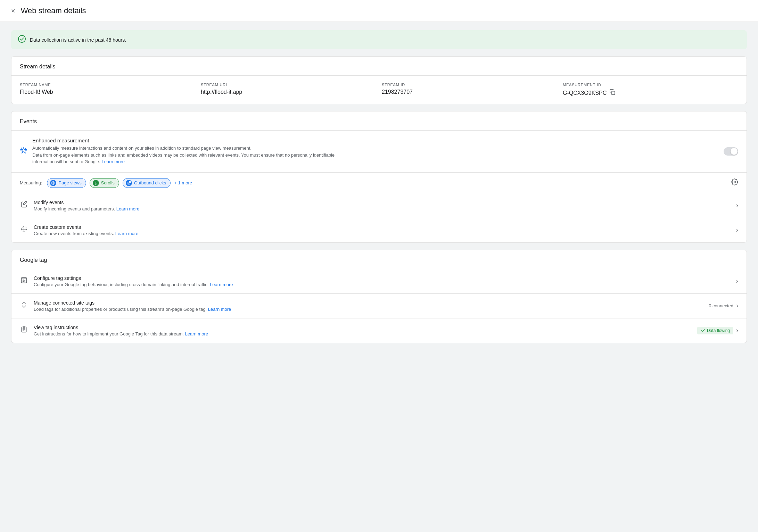  What do you see at coordinates (108, 90) in the screenshot?
I see `stream-name-field: STREAM NAME Flood-It! Web` at bounding box center [108, 90].